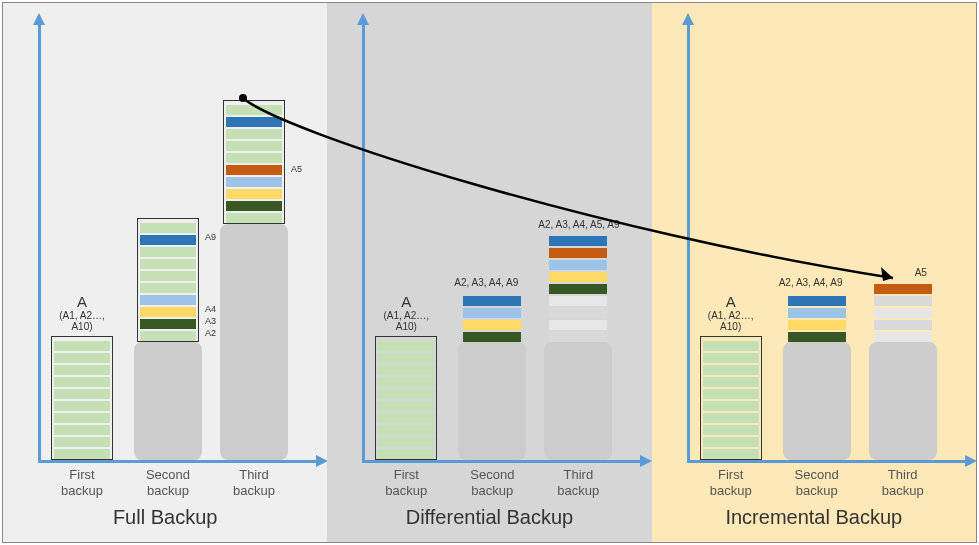  I want to click on label-a9: A9, so click(210, 237).